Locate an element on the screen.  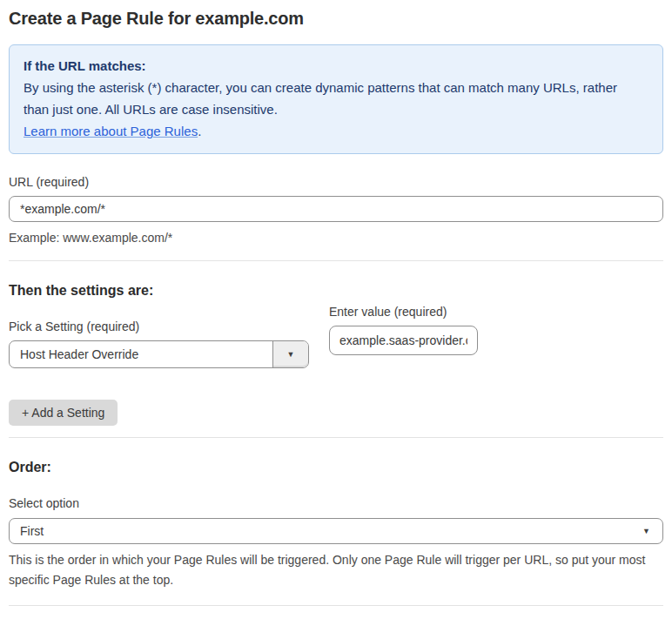
pick-setting-label: Pick a Setting (required) is located at coordinates (158, 326).